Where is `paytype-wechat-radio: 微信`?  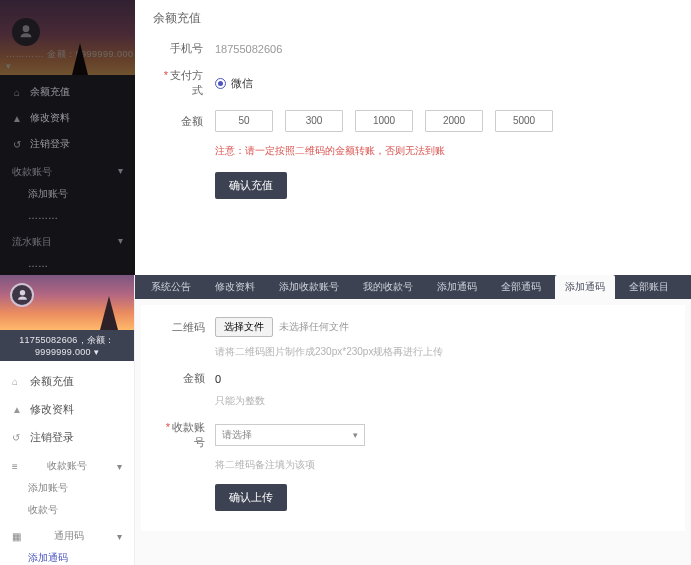 paytype-wechat-radio: 微信 is located at coordinates (234, 84).